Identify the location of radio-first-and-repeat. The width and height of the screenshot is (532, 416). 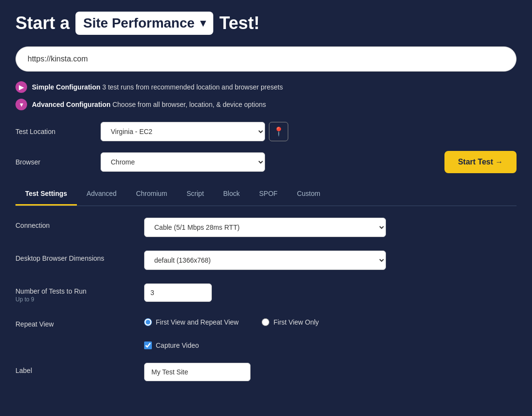
(148, 322).